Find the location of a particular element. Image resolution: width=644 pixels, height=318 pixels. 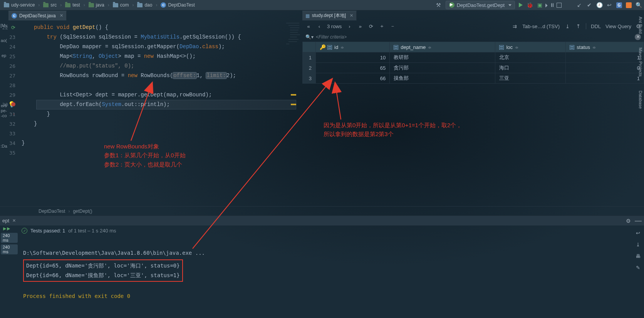

editor-bc-method: getDept() is located at coordinates (82, 211).